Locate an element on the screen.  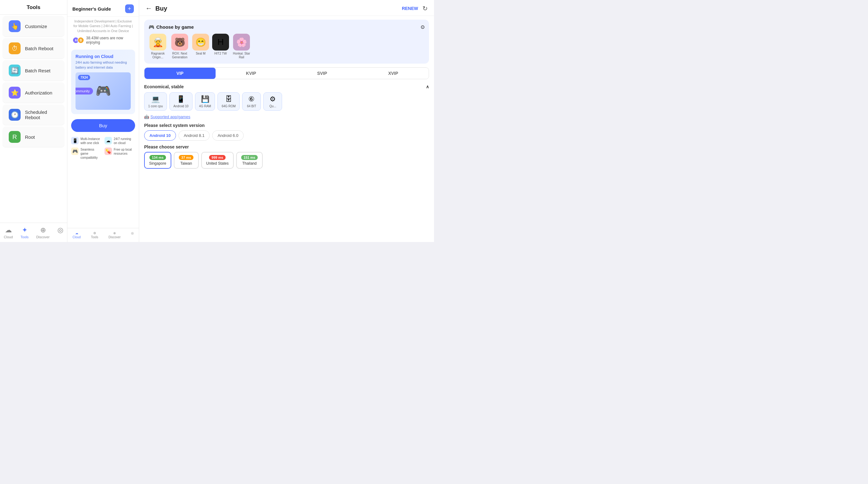
game-item-hit2tw: H HIT2 TW is located at coordinates (221, 46).